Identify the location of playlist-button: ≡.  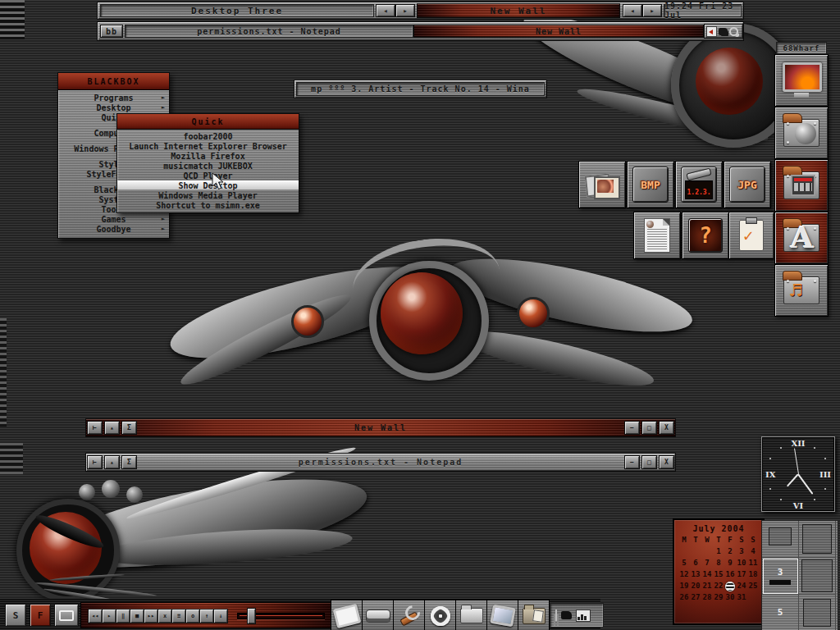
(179, 616).